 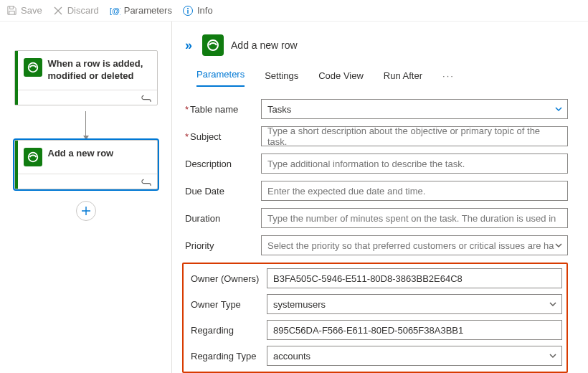 I want to click on regardingtype-select: accounts, so click(x=414, y=356).